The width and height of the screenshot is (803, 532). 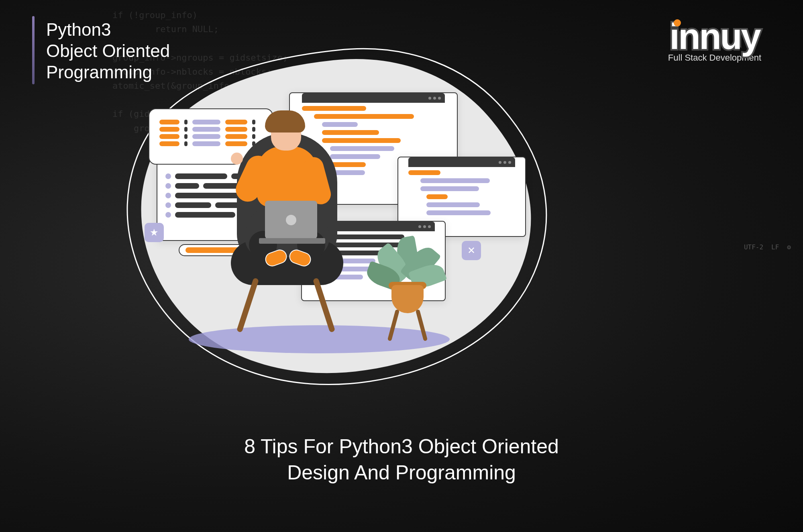 What do you see at coordinates (154, 232) in the screenshot?
I see `star-icon: ★` at bounding box center [154, 232].